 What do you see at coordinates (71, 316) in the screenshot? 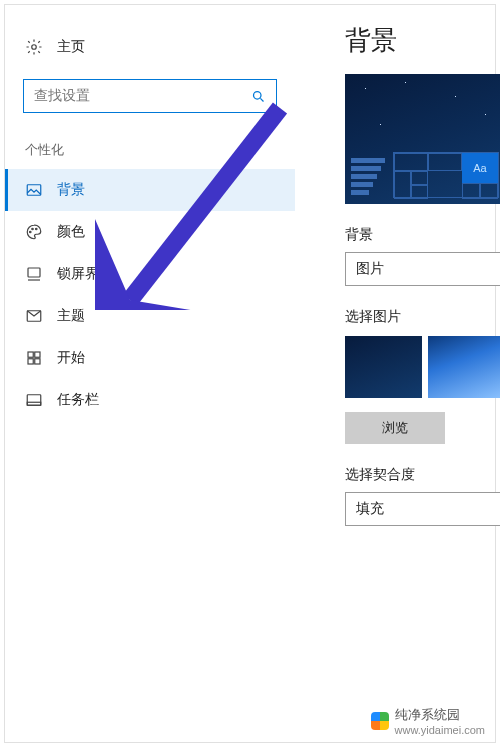
I see `nav-label: 主题` at bounding box center [71, 316].